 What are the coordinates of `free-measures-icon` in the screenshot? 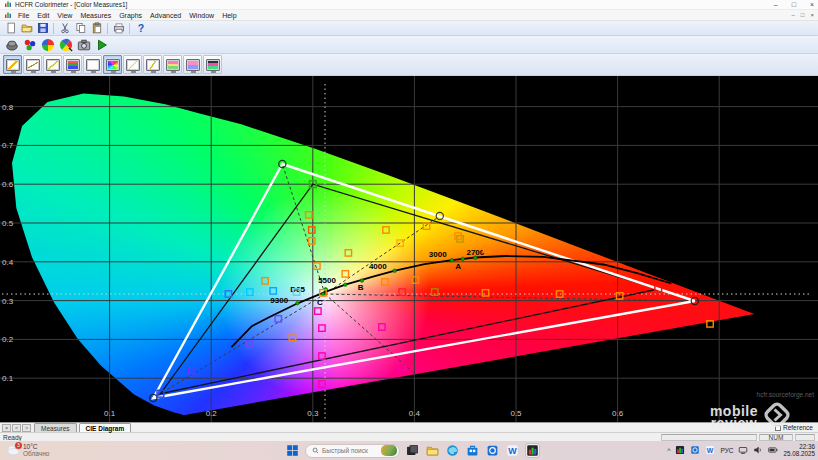 It's located at (30, 45).